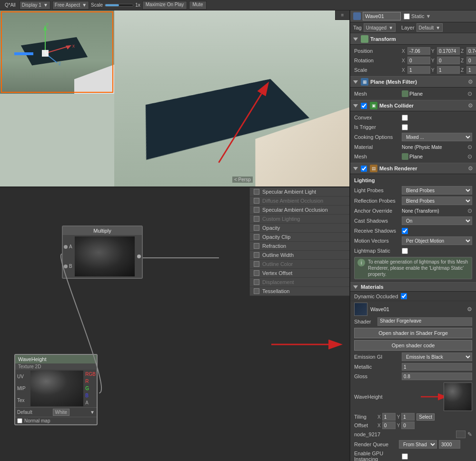  I want to click on is-trigger-checkbox, so click(405, 128).